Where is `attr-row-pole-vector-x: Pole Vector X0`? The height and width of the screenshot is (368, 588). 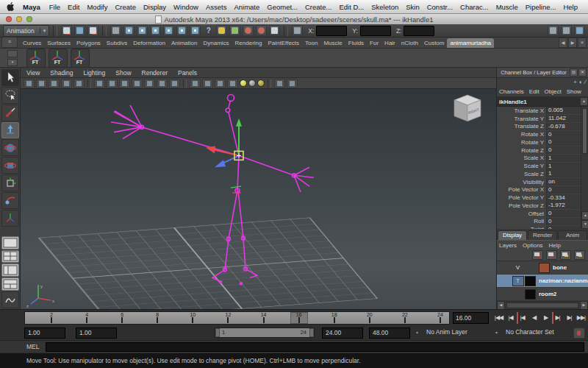 attr-row-pole-vector-x: Pole Vector X0 is located at coordinates (539, 190).